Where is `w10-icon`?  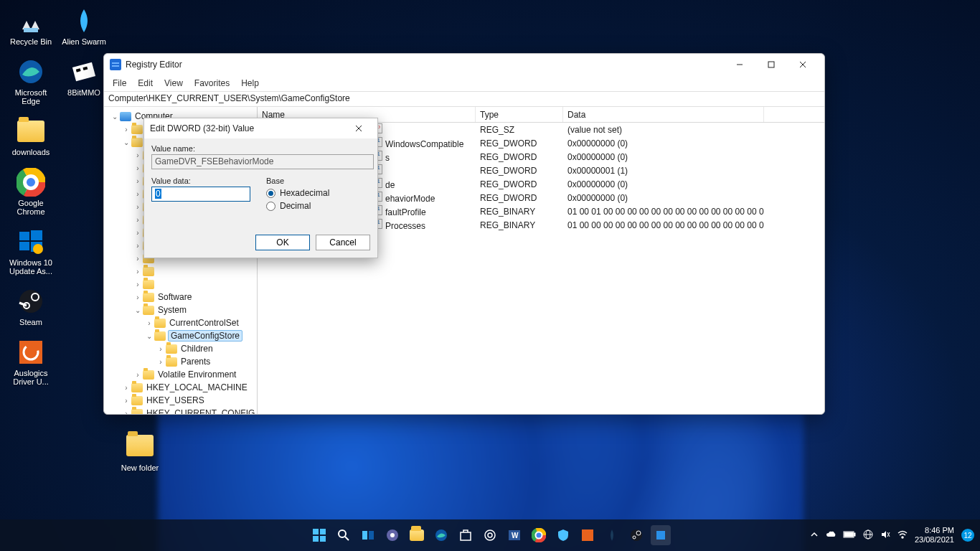
w10-icon is located at coordinates (31, 242).